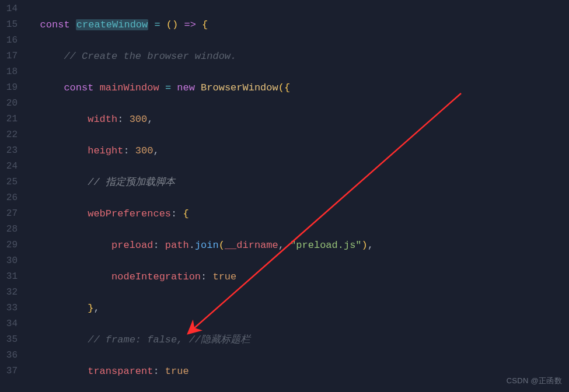 The image size is (569, 392). I want to click on line-number: 22, so click(9, 135).